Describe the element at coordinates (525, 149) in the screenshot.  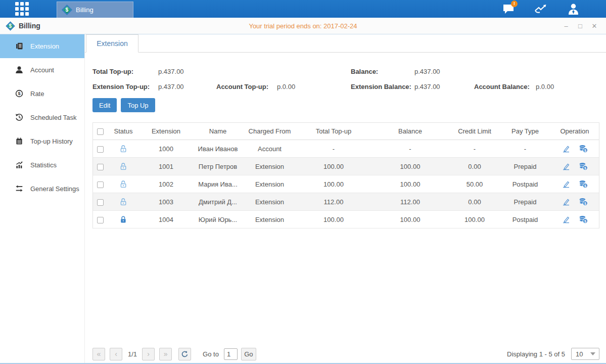
I see `cell-pay-type: -` at that location.